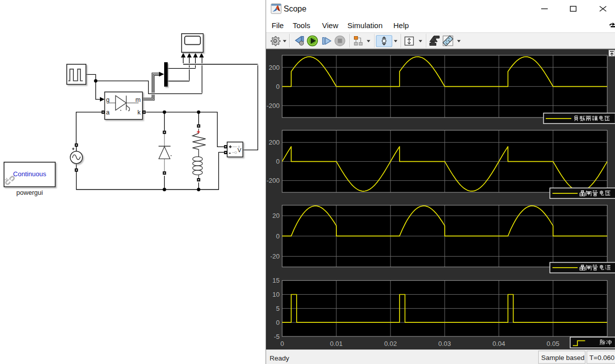 Image resolution: width=615 pixels, height=364 pixels. Describe the element at coordinates (330, 25) in the screenshot. I see `svg-text: View` at that location.